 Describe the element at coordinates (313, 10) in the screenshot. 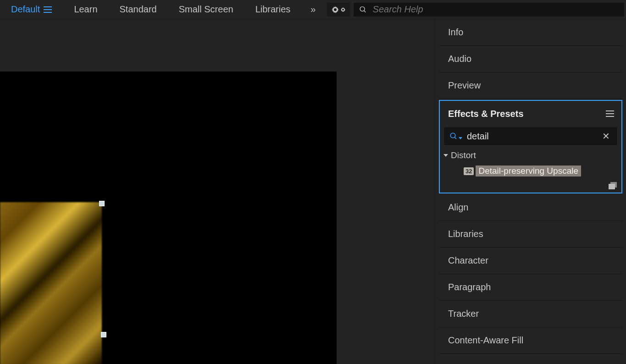

I see `workspace-bar: Default Learn Standard Small Screen Libr…` at that location.